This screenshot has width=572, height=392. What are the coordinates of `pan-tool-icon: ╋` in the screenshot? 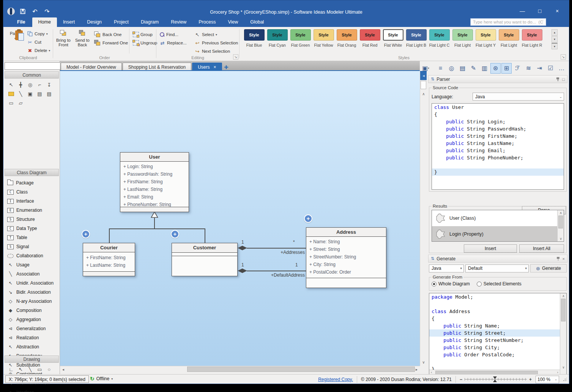 It's located at (20, 85).